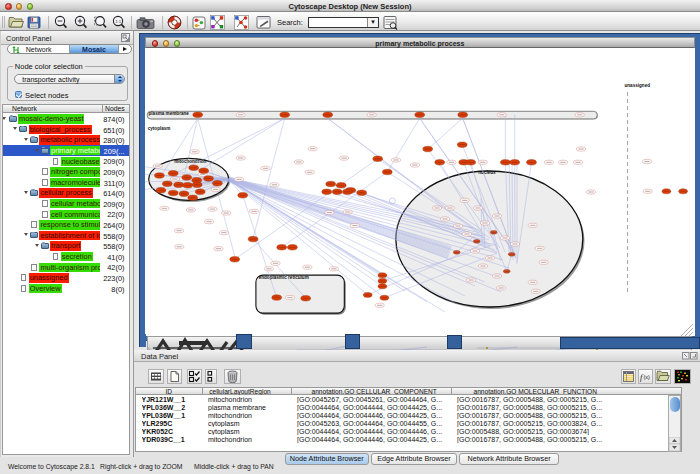  What do you see at coordinates (160, 128) in the screenshot?
I see `svg-text: cytoplasm` at bounding box center [160, 128].